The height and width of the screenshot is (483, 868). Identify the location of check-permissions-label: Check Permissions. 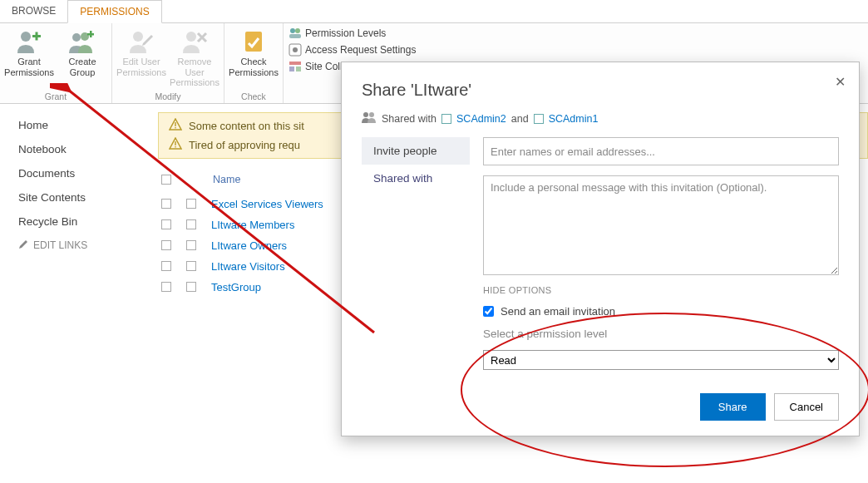
(254, 67).